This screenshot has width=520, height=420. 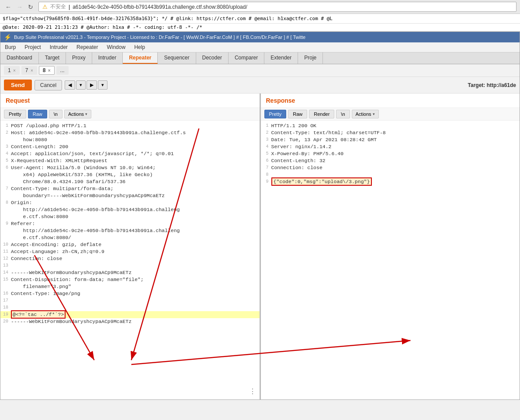 What do you see at coordinates (79, 58) in the screenshot?
I see `tab-proxy: Proxy` at bounding box center [79, 58].